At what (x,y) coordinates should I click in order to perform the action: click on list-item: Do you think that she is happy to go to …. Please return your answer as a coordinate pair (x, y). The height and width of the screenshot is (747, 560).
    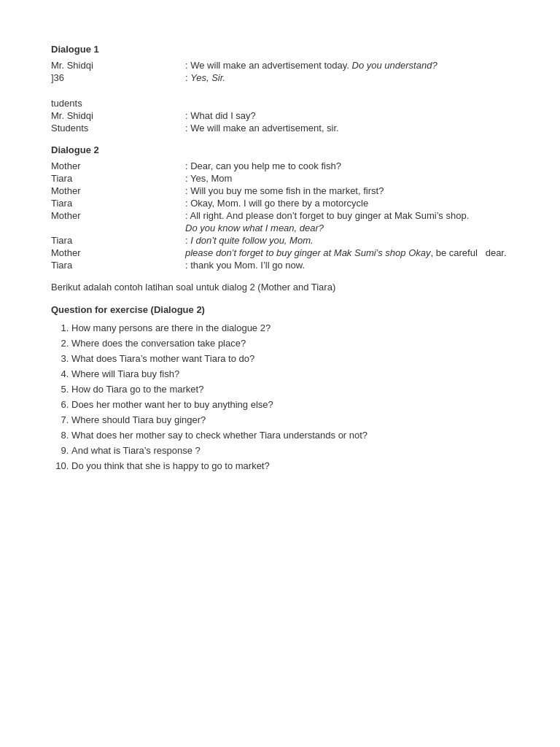
    Looking at the image, I should click on (290, 465).